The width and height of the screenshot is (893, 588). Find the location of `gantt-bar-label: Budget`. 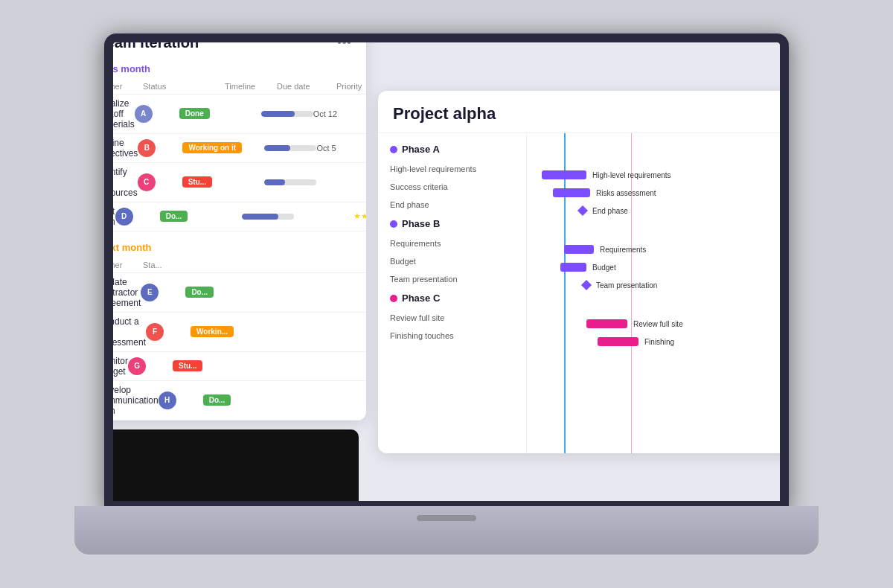

gantt-bar-label: Budget is located at coordinates (604, 266).